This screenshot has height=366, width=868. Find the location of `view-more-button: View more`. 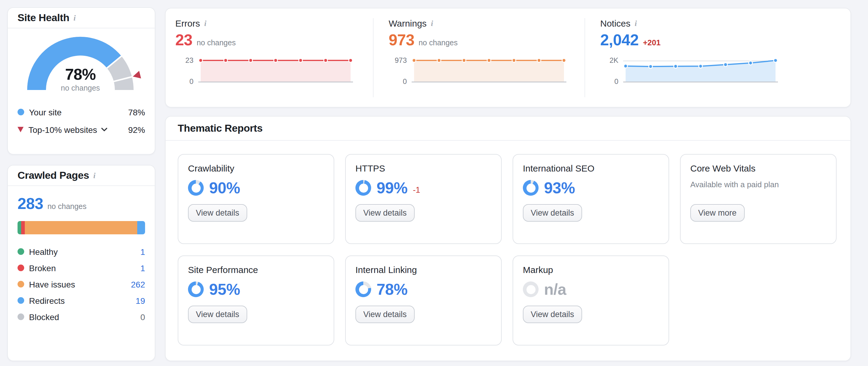

view-more-button: View more is located at coordinates (717, 213).